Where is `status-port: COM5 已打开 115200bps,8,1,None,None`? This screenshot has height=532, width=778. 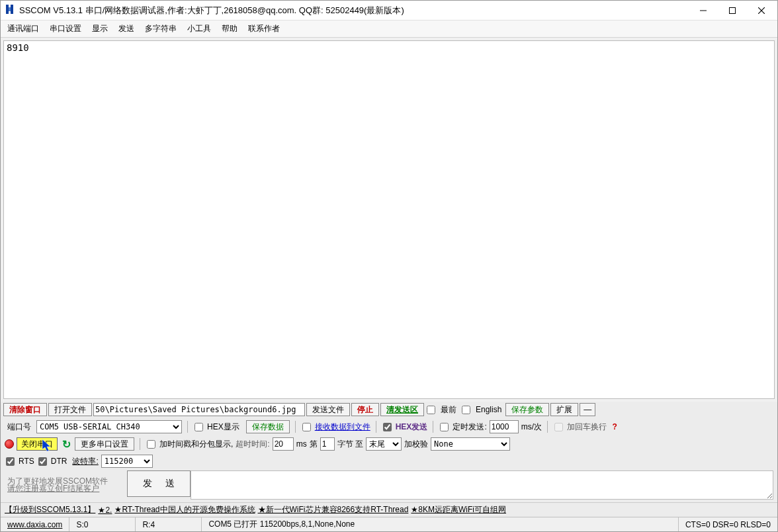
status-port: COM5 已打开 115200bps,8,1,None,None is located at coordinates (441, 524).